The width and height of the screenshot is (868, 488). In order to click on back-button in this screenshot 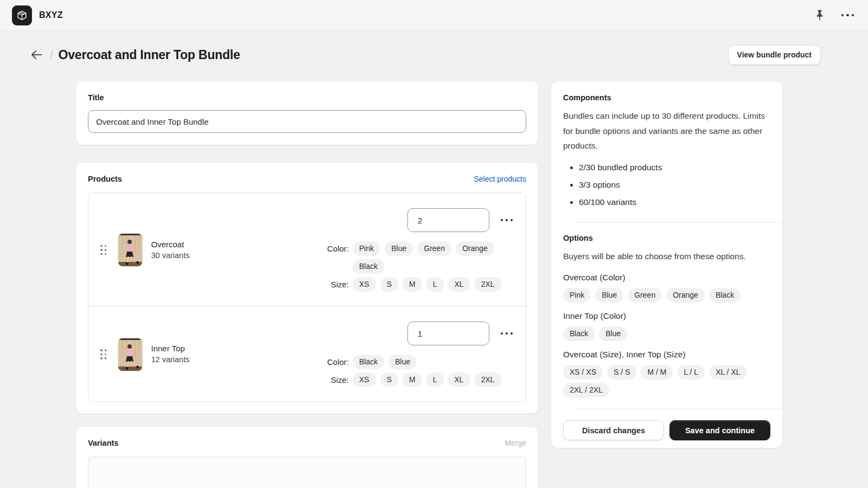, I will do `click(36, 55)`.